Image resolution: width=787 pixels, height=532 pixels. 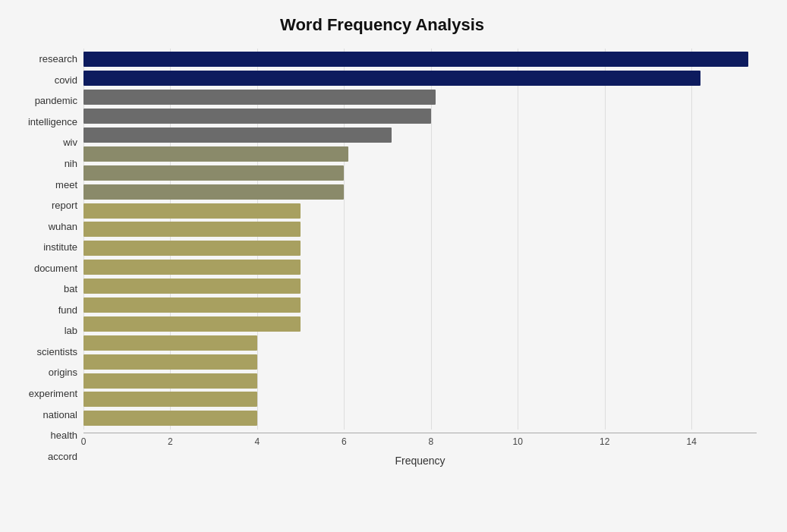 What do you see at coordinates (53, 121) in the screenshot?
I see `y-label: intelligence` at bounding box center [53, 121].